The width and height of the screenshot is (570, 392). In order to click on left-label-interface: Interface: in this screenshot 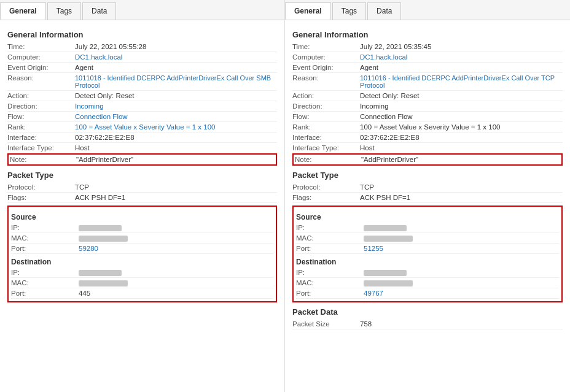, I will do `click(41, 137)`.